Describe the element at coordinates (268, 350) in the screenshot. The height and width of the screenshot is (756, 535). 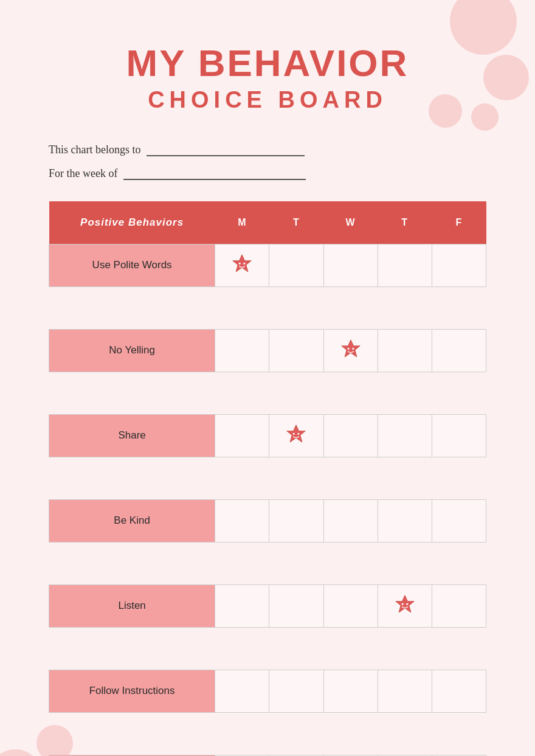
I see `table-row: No Yelling` at that location.